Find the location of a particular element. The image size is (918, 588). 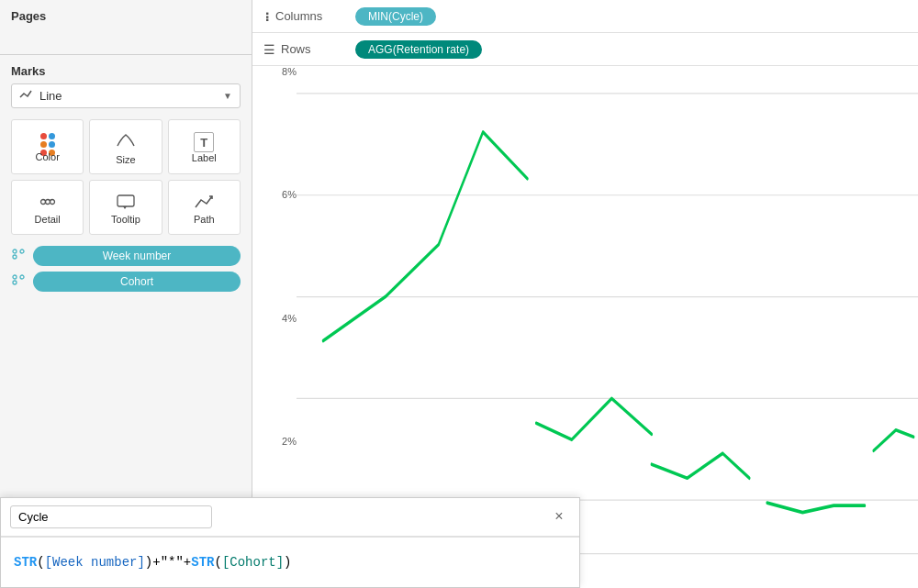

y-label-8: 8% is located at coordinates (289, 72).